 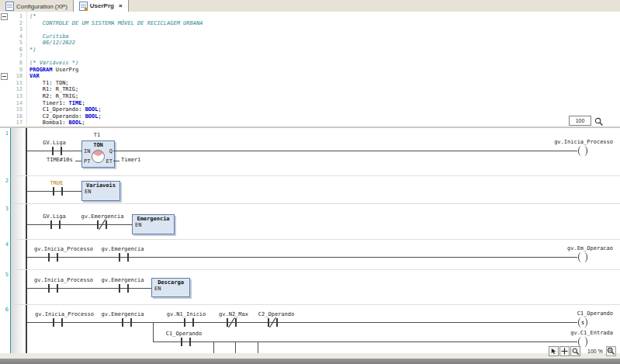 What do you see at coordinates (5, 209) in the screenshot?
I see `rung-number: 3` at bounding box center [5, 209].